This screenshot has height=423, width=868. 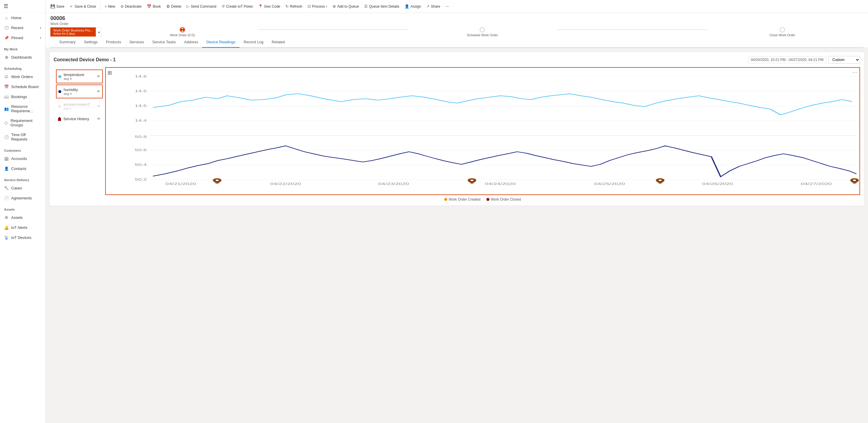 I want to click on book-button: 📅 Book, so click(x=154, y=6).